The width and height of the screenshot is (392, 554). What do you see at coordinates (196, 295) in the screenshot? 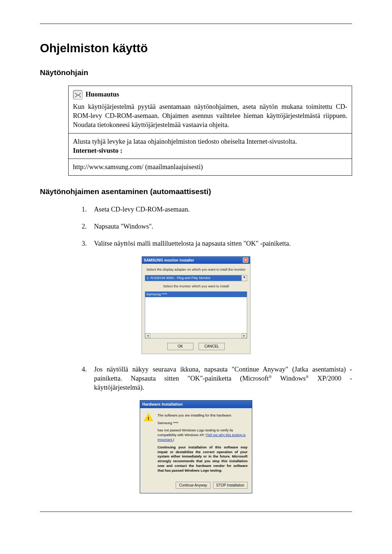
I see `monitor-selected-item: Samsung ****` at bounding box center [196, 295].